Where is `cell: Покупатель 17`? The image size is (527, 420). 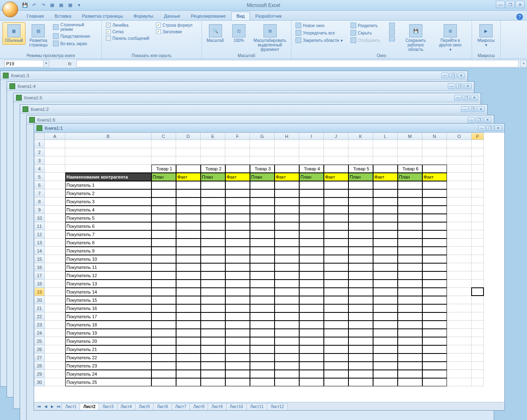
cell: Покупатель 17 is located at coordinates (108, 317).